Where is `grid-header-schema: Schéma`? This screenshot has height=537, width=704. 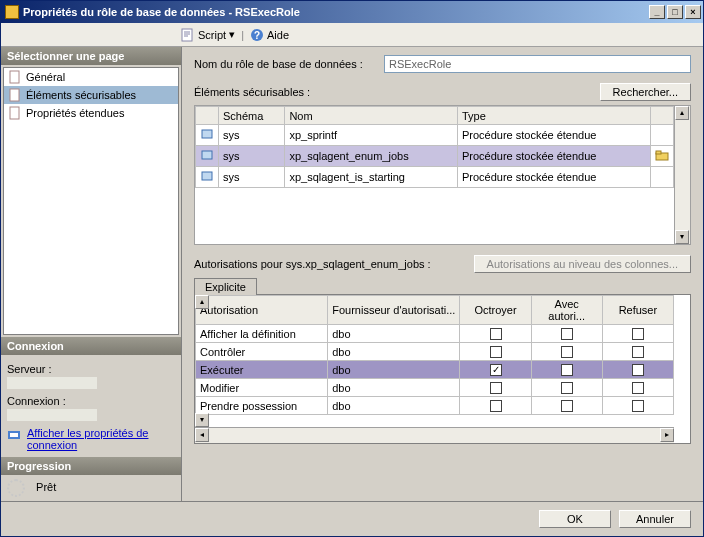
grid-header-schema: Schéma is located at coordinates (252, 116).